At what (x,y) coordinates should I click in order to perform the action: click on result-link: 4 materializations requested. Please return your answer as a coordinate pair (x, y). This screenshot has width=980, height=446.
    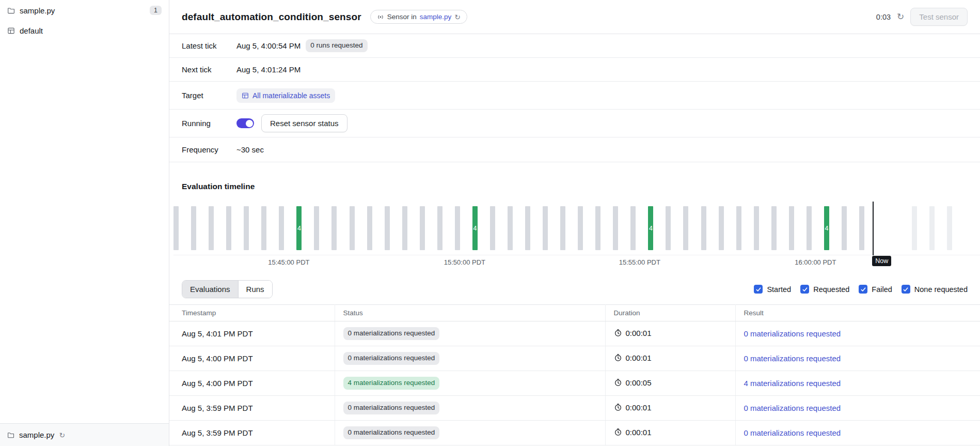
    Looking at the image, I should click on (793, 383).